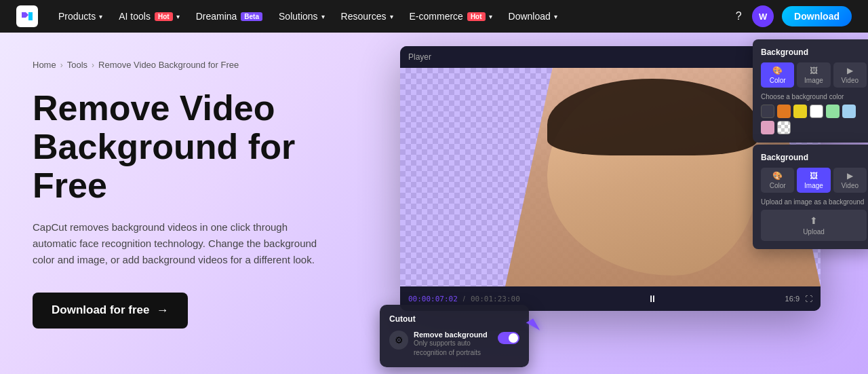  What do you see at coordinates (814, 119) in the screenshot?
I see `color-swatches` at bounding box center [814, 119].